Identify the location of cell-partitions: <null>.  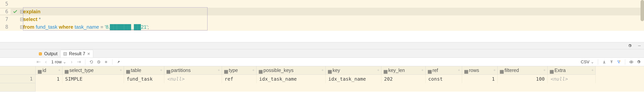
(193, 79).